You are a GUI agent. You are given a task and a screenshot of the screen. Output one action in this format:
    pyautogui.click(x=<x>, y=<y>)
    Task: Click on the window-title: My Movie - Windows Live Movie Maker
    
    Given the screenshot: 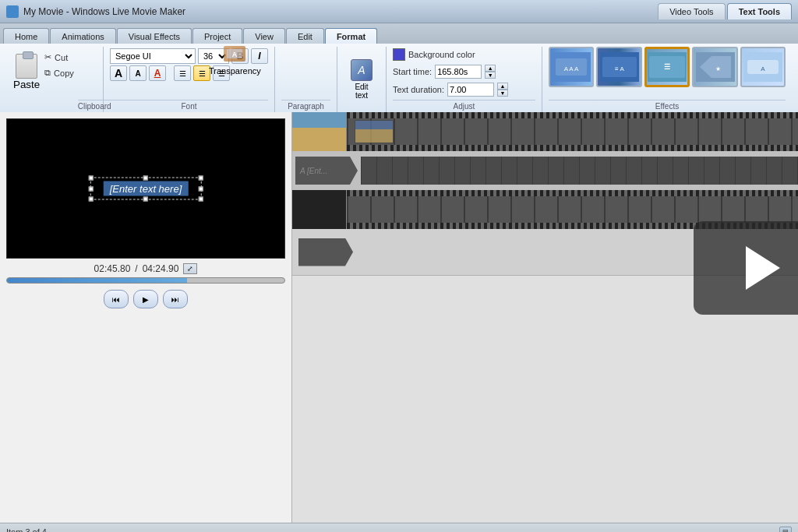 What is the action you would take?
    pyautogui.click(x=341, y=12)
    